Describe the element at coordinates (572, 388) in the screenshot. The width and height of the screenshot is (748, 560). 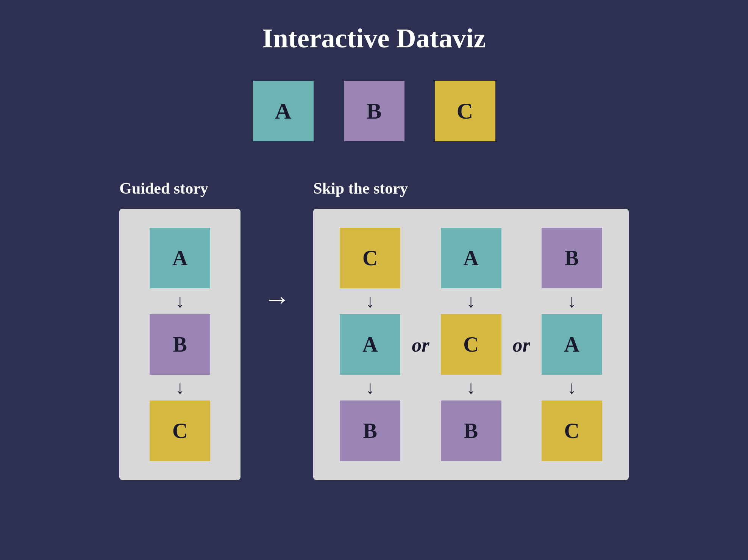
I see `seq3-arrow2: ↓` at that location.